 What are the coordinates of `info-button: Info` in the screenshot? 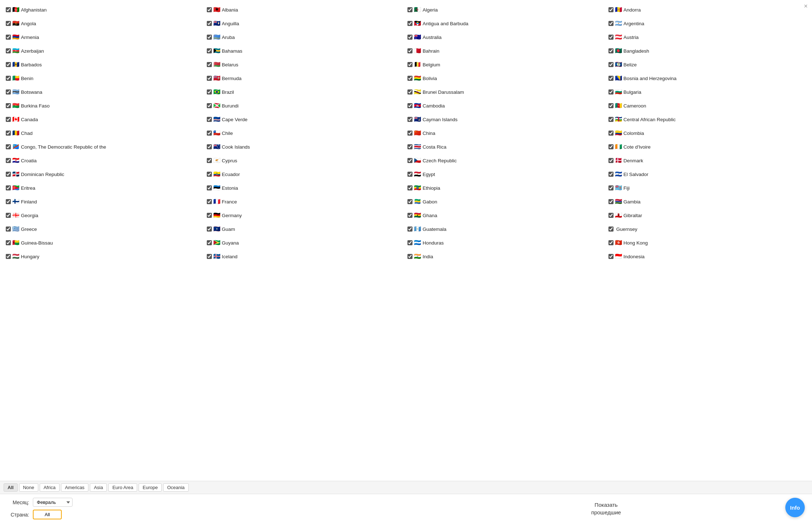 It's located at (795, 507).